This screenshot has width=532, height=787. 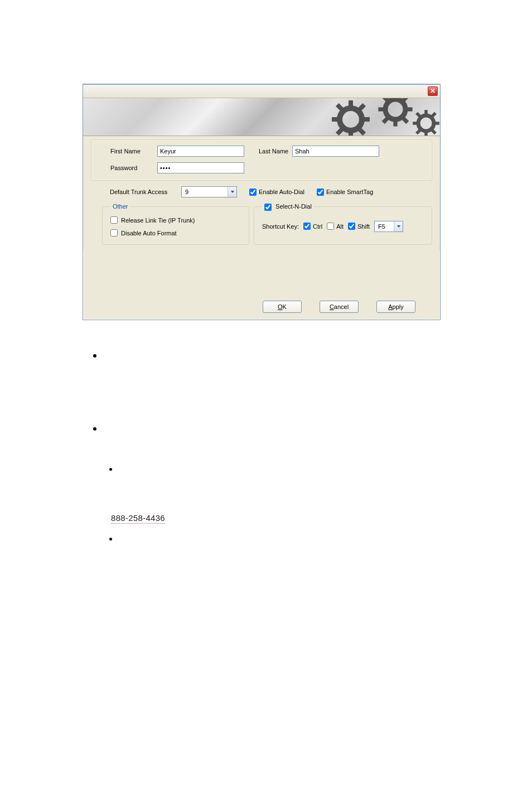 What do you see at coordinates (340, 226) in the screenshot?
I see `alt-label: Alt` at bounding box center [340, 226].